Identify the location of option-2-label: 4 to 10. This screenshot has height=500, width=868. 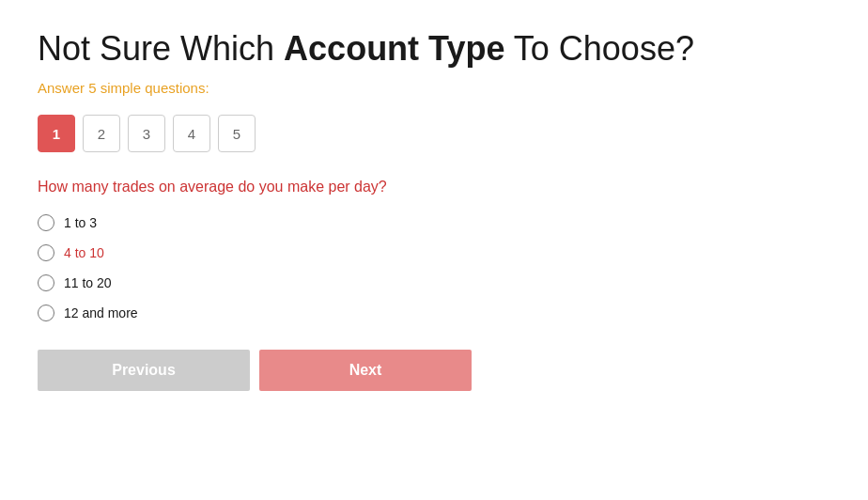
(85, 253).